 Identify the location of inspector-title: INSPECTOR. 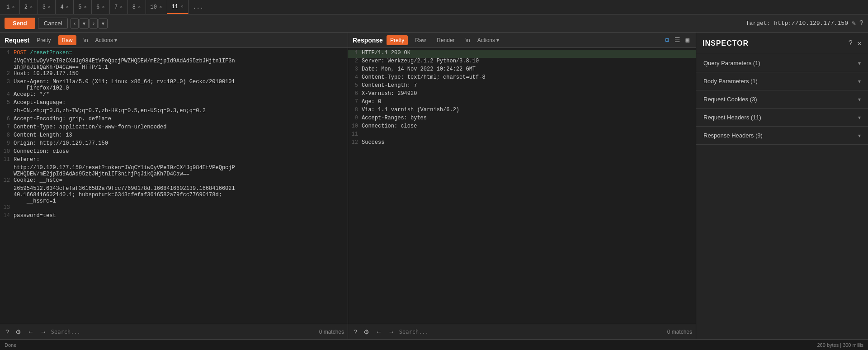
(726, 43).